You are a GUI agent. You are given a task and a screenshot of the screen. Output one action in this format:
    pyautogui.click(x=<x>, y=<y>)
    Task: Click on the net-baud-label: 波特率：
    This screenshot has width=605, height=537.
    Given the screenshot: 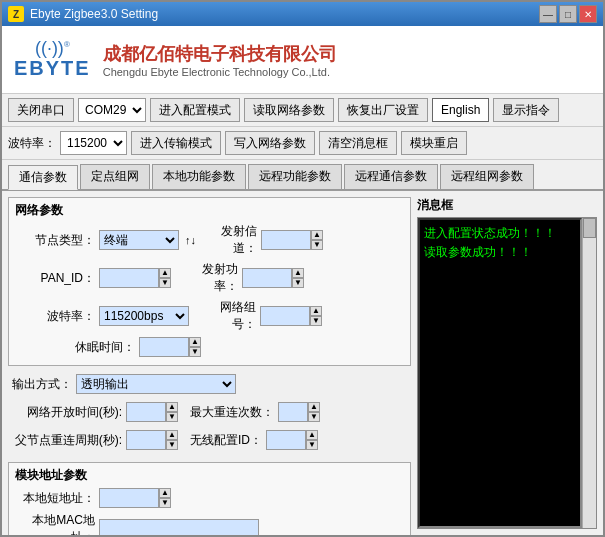 What is the action you would take?
    pyautogui.click(x=55, y=316)
    